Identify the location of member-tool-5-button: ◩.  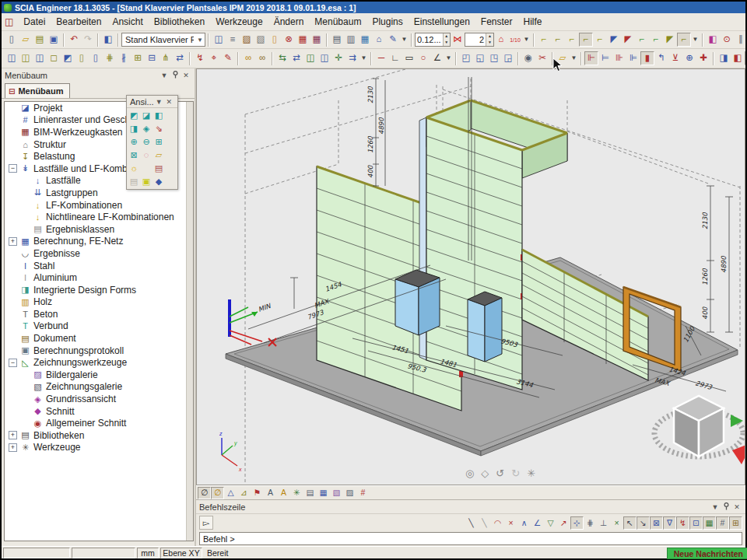
(68, 58).